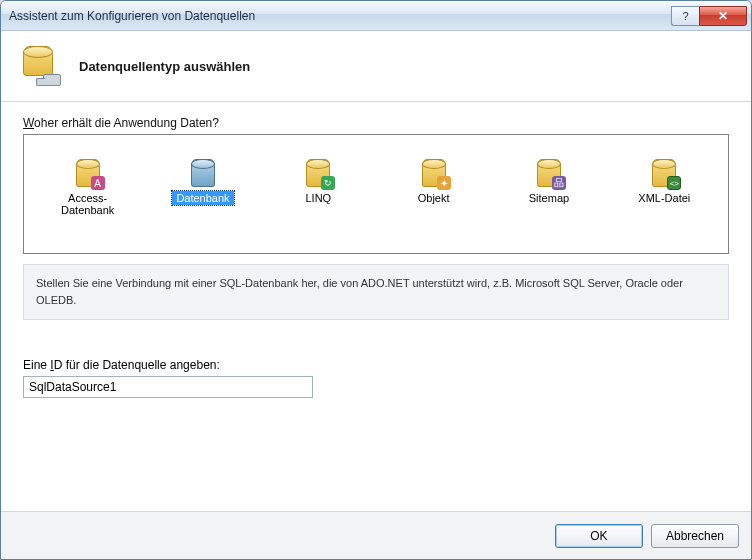  What do you see at coordinates (203, 169) in the screenshot?
I see `database-icon` at bounding box center [203, 169].